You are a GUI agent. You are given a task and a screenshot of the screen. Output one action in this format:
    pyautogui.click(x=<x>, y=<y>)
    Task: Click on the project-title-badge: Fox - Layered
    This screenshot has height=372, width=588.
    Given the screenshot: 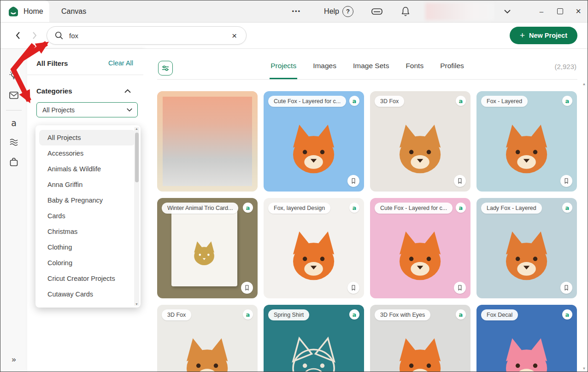 What is the action you would take?
    pyautogui.click(x=504, y=101)
    